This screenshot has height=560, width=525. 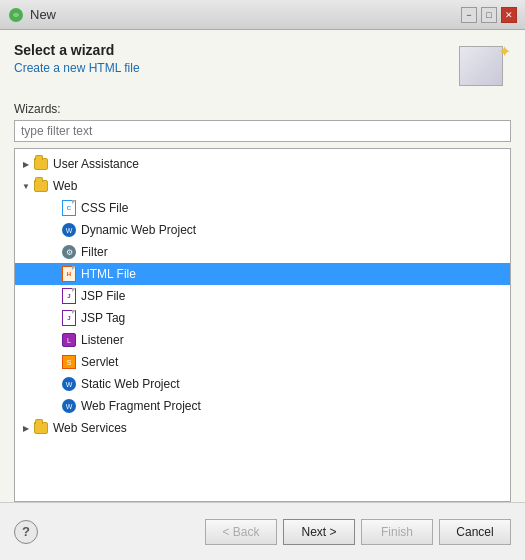 I want to click on folder-icon-user-assistance, so click(x=41, y=164).